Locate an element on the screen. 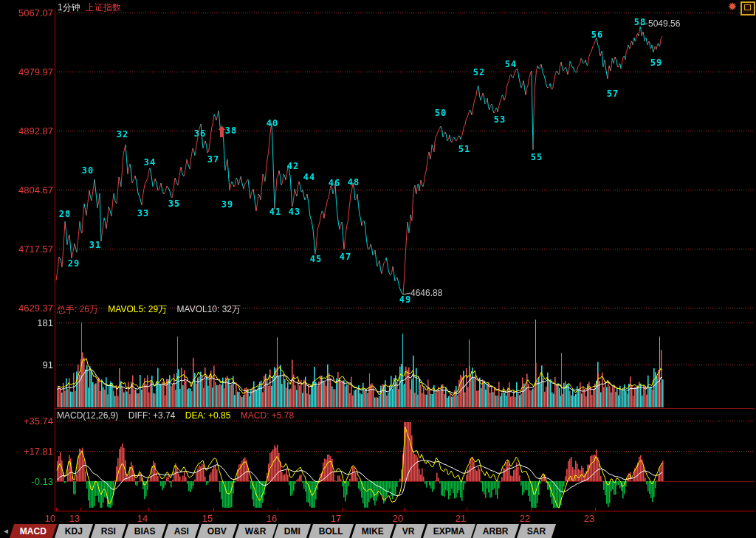 This screenshot has height=538, width=756. frame-icon-inner is located at coordinates (747, 7).